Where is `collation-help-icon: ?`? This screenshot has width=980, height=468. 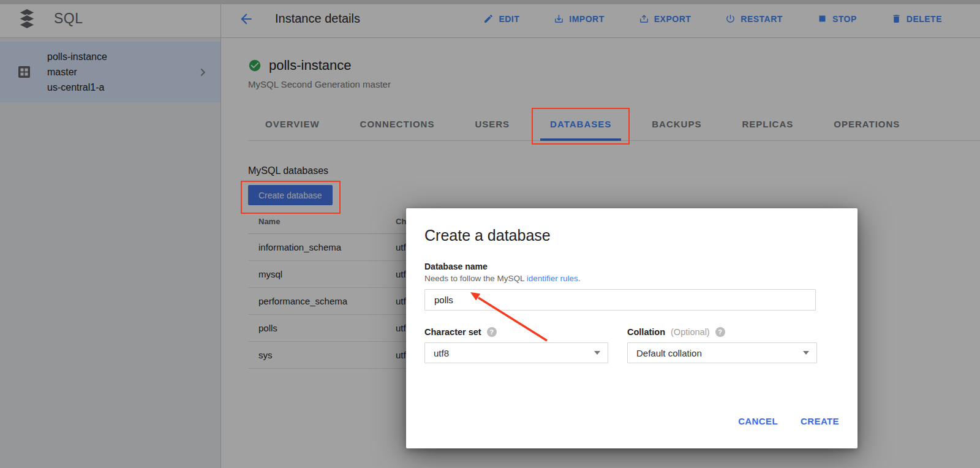 collation-help-icon: ? is located at coordinates (720, 332).